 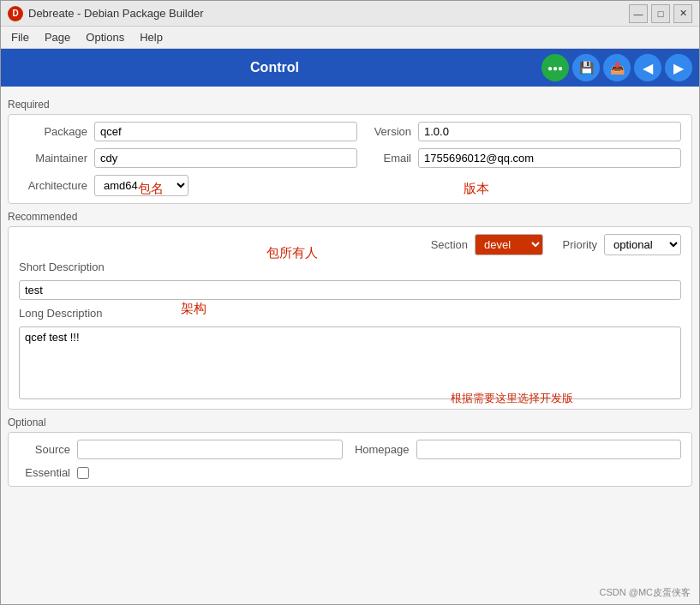 What do you see at coordinates (380, 449) in the screenshot?
I see `homepage-label: Homepage` at bounding box center [380, 449].